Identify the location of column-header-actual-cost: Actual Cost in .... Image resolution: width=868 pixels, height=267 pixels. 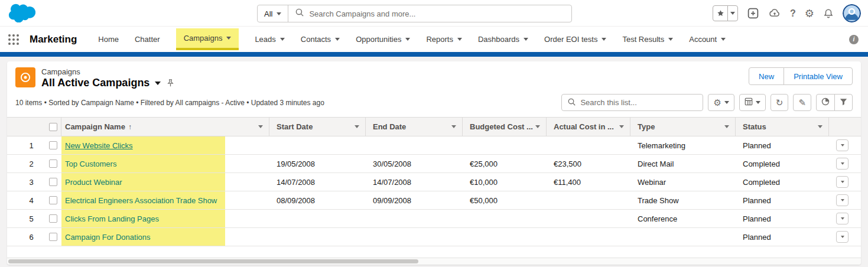
(589, 126).